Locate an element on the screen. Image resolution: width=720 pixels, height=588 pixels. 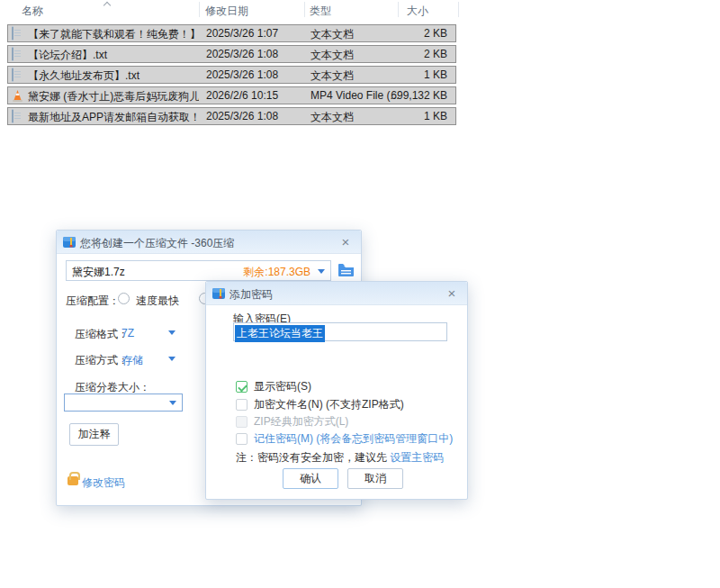
encrypt-filename-checkbox-row: 加密文件名(N) (不支持ZIP格式) is located at coordinates (320, 405).